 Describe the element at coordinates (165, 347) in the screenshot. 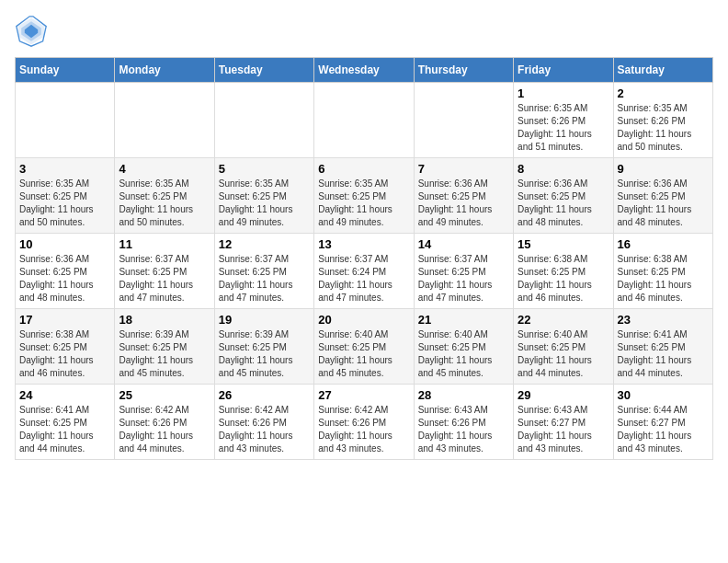

I see `calendar-cell: 18Sunrise: 6:39 AMSunset: 6:25 PMDayligh…` at that location.